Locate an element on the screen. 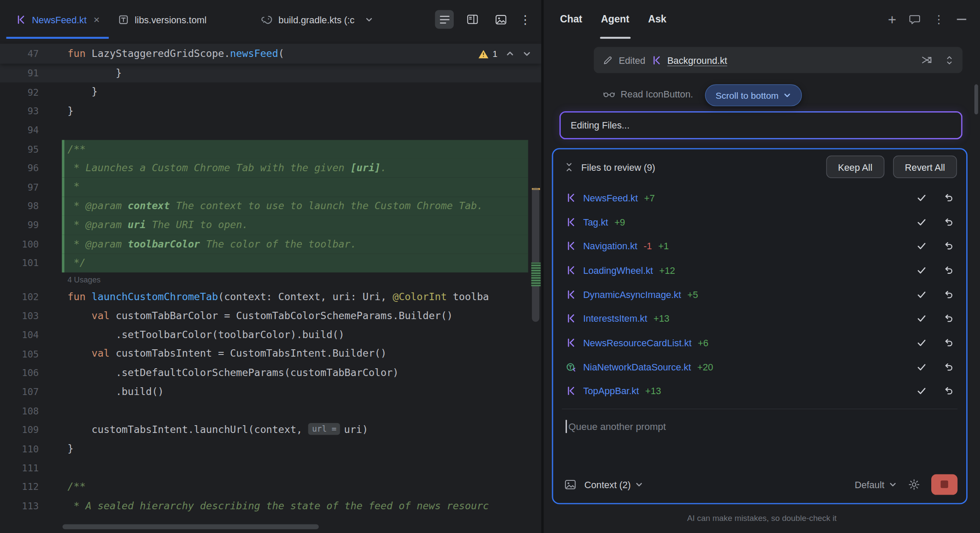 The image size is (980, 533). new-chat-icon: + is located at coordinates (892, 19).